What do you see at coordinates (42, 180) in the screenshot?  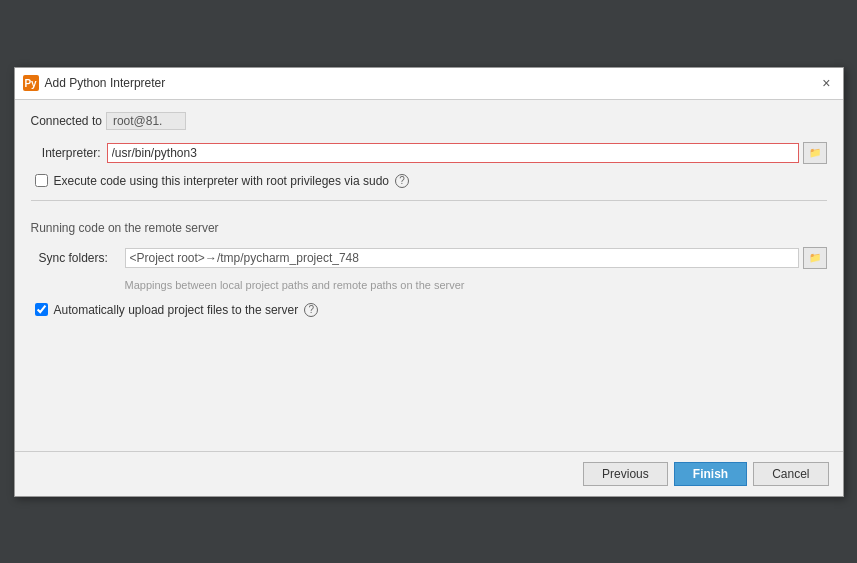 I see `execute-checkbox` at bounding box center [42, 180].